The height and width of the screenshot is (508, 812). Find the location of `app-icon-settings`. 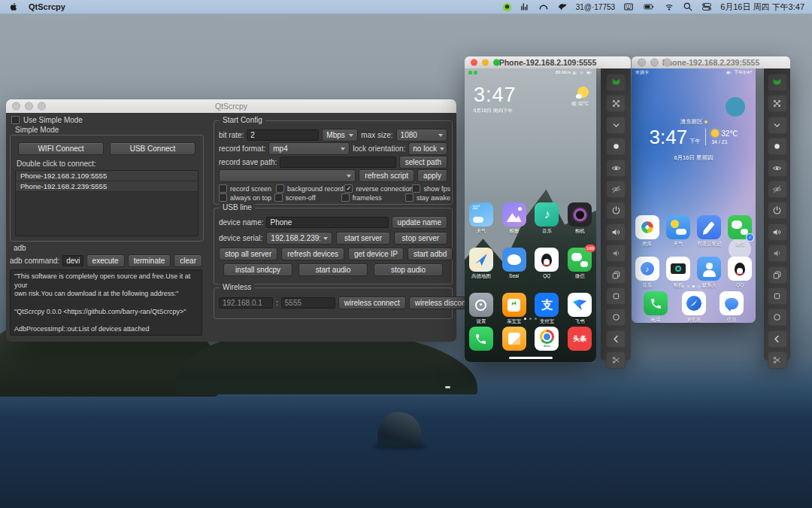

app-icon-settings is located at coordinates (481, 305).